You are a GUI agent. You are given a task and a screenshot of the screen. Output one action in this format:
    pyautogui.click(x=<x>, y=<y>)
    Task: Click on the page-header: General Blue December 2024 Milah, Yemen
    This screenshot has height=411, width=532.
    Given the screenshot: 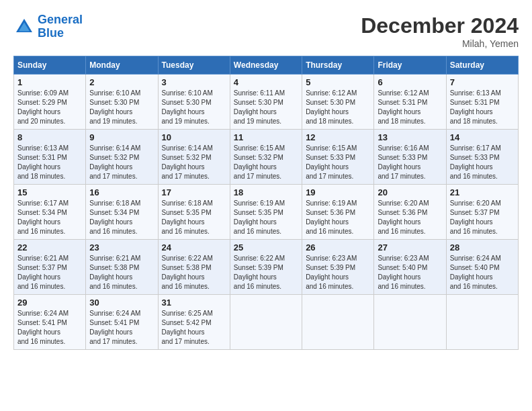 What is the action you would take?
    pyautogui.click(x=266, y=31)
    